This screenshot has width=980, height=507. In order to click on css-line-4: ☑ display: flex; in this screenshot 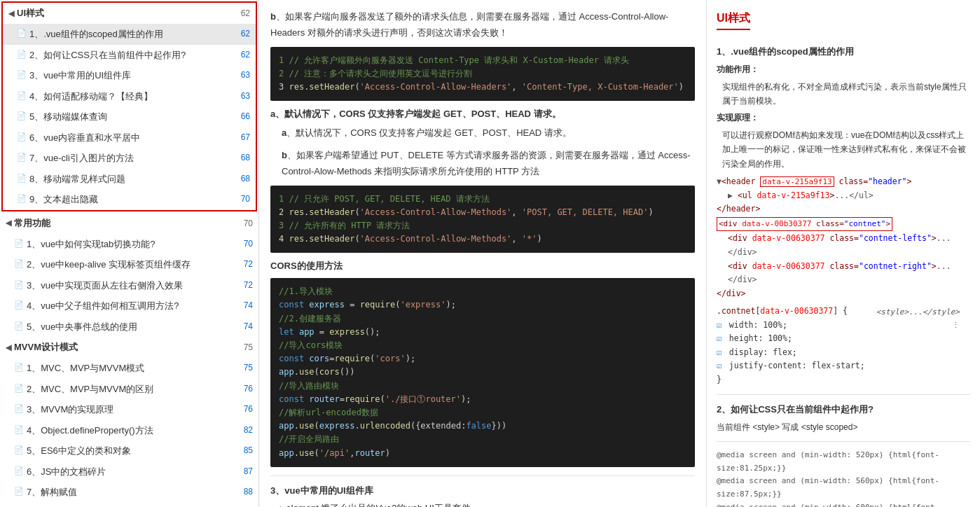, I will do `click(791, 353)`.